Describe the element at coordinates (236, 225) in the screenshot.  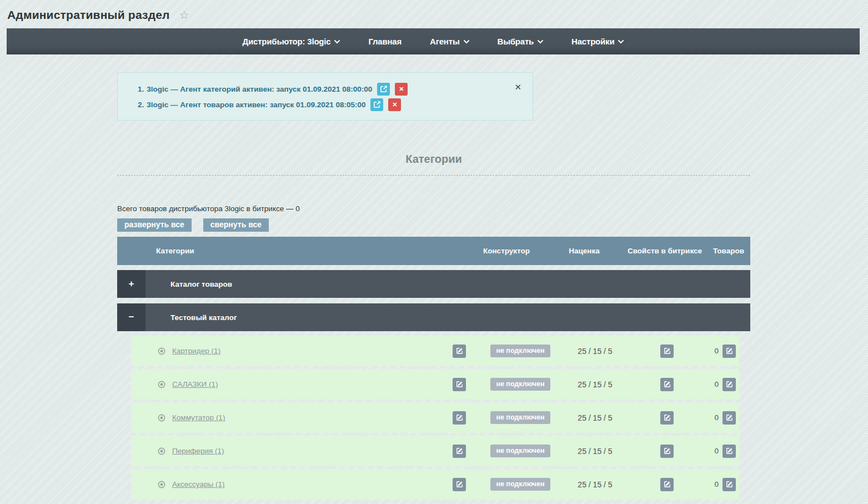
I see `collapse-all-button: свернуть все` at that location.